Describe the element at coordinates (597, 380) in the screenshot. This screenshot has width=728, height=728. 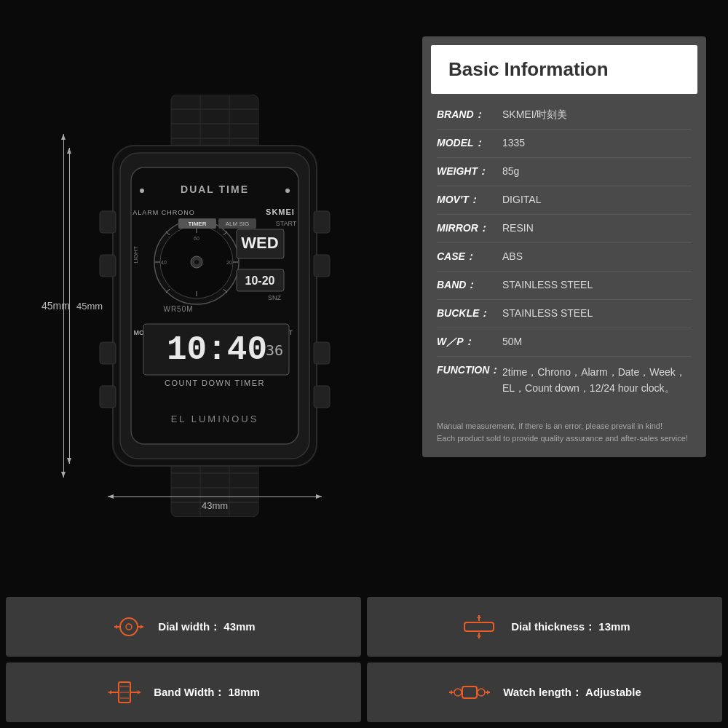
I see `function-value: 2time，Chrono，Alarm，Date，Week，EL，Count do…` at that location.